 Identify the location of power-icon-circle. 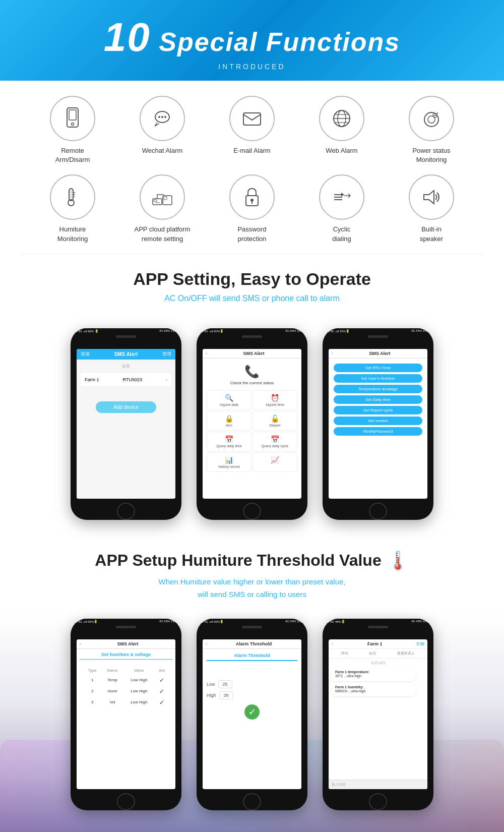
(431, 118).